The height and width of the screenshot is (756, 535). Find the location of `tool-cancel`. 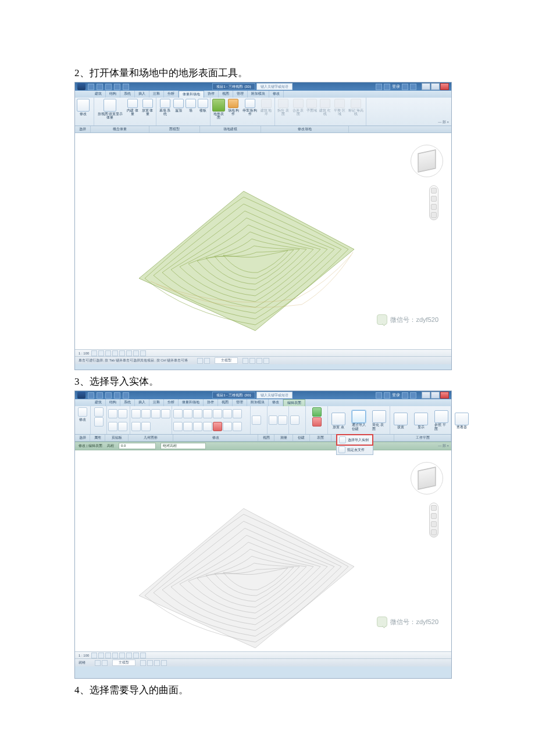

tool-cancel is located at coordinates (317, 422).